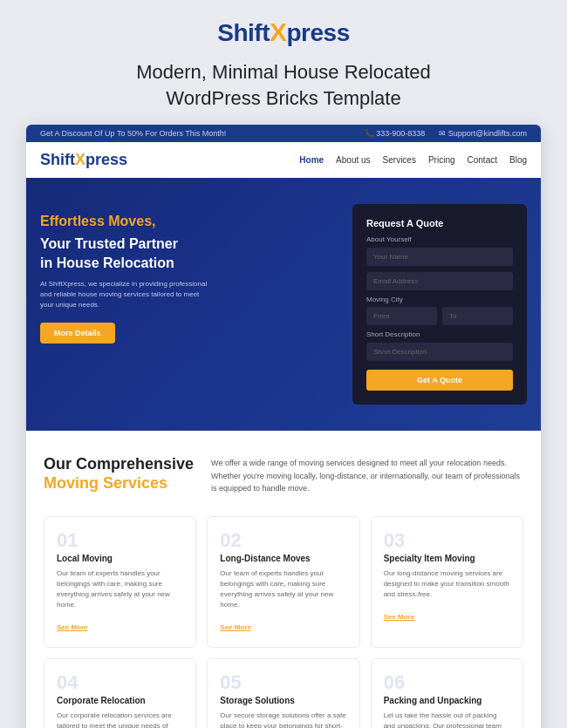 Image resolution: width=567 pixels, height=728 pixels. What do you see at coordinates (447, 584) in the screenshot?
I see `service-desc-03: Our long-distance moving services are de…` at bounding box center [447, 584].